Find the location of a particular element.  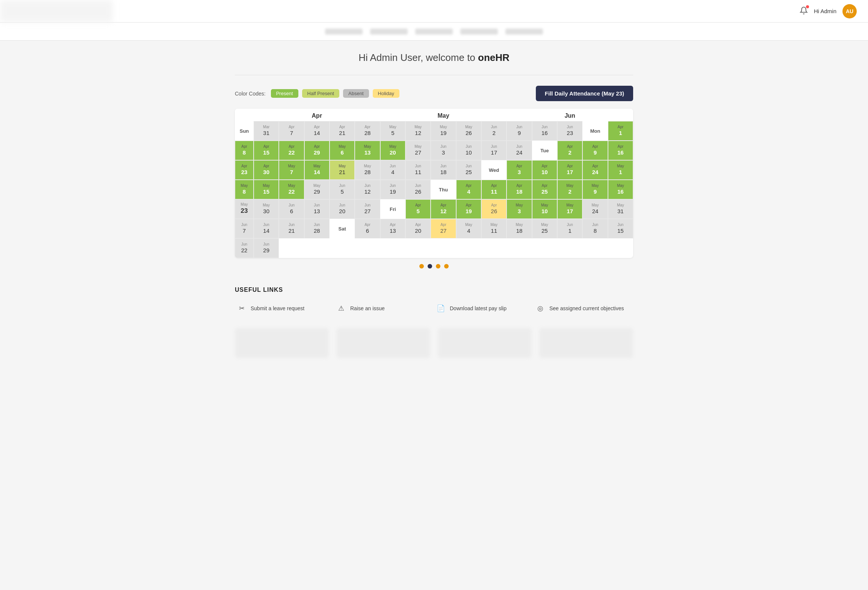

cal-cell: Apr4 is located at coordinates (469, 190).